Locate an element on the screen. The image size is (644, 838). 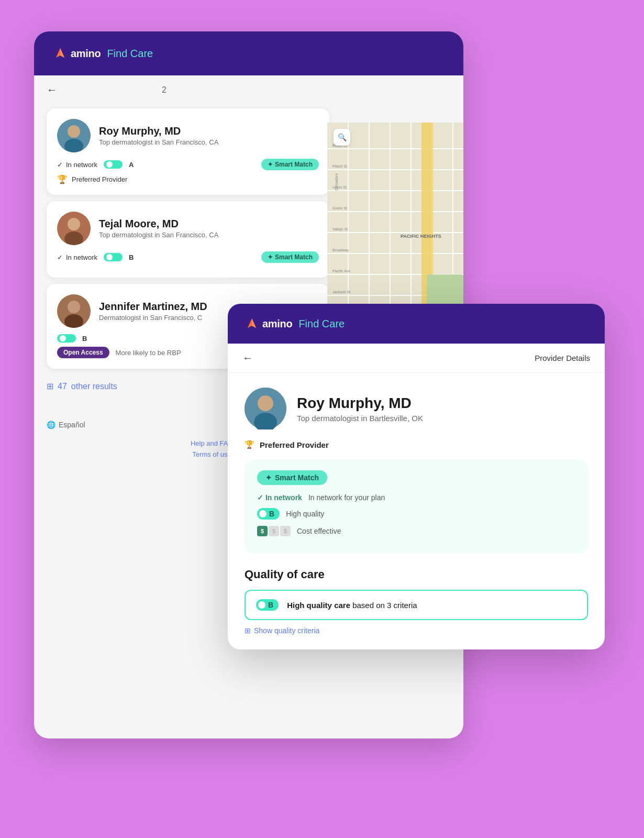
front-provider-subtitle: Top dermatologist in Bartlesville, OK is located at coordinates (360, 418).